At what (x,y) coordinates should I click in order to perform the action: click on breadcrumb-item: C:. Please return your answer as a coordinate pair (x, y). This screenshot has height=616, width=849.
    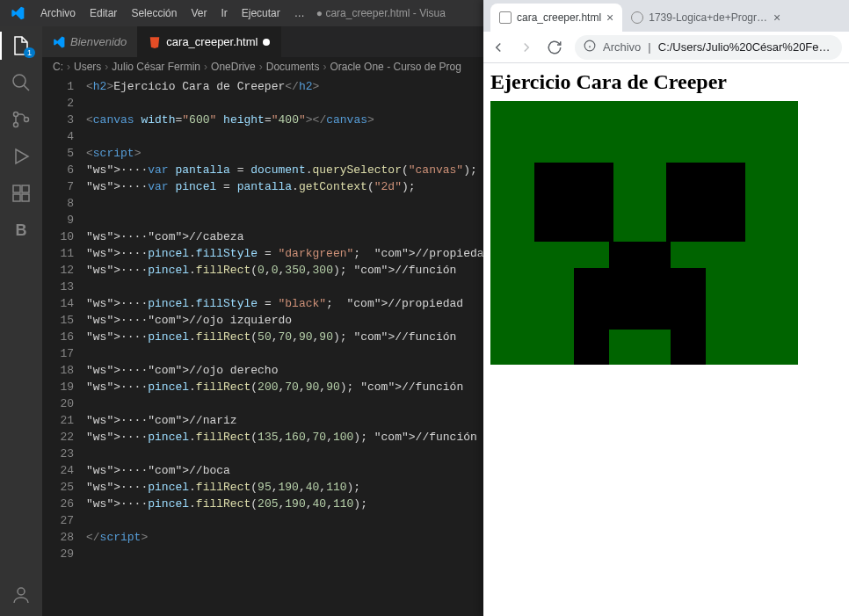
    Looking at the image, I should click on (58, 67).